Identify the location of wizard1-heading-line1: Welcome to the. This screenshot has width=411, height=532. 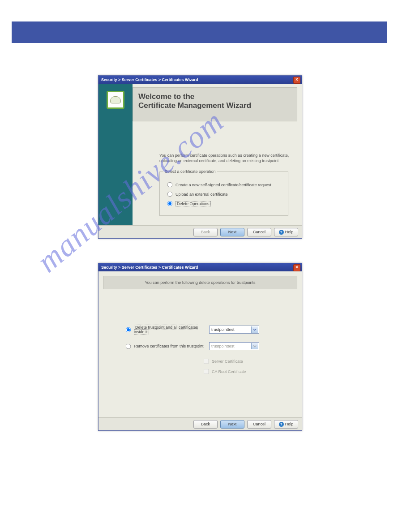
(215, 97).